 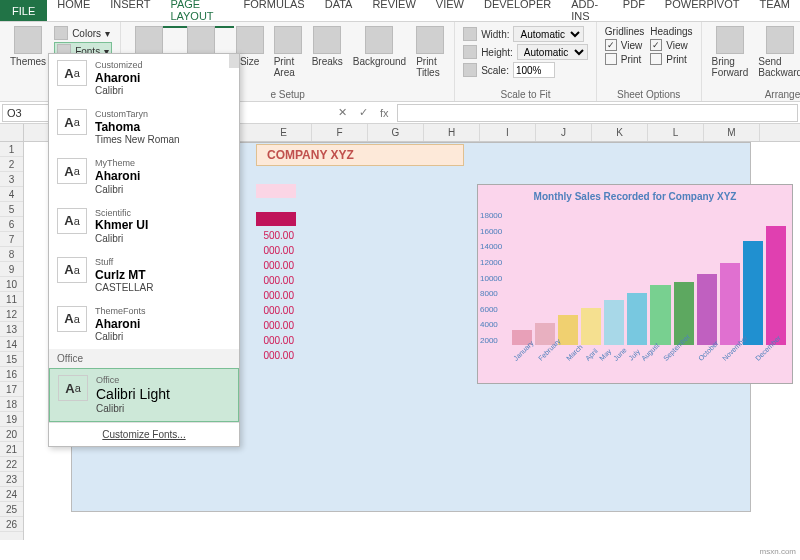 What do you see at coordinates (396, 132) in the screenshot?
I see `column-header: G` at bounding box center [396, 132].